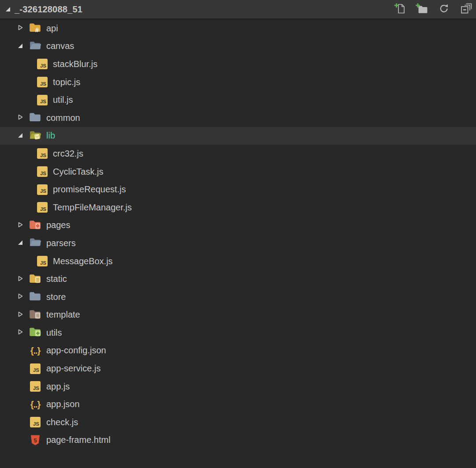 The height and width of the screenshot is (468, 476). What do you see at coordinates (67, 82) in the screenshot?
I see `tree-item-label: topic.js` at bounding box center [67, 82].